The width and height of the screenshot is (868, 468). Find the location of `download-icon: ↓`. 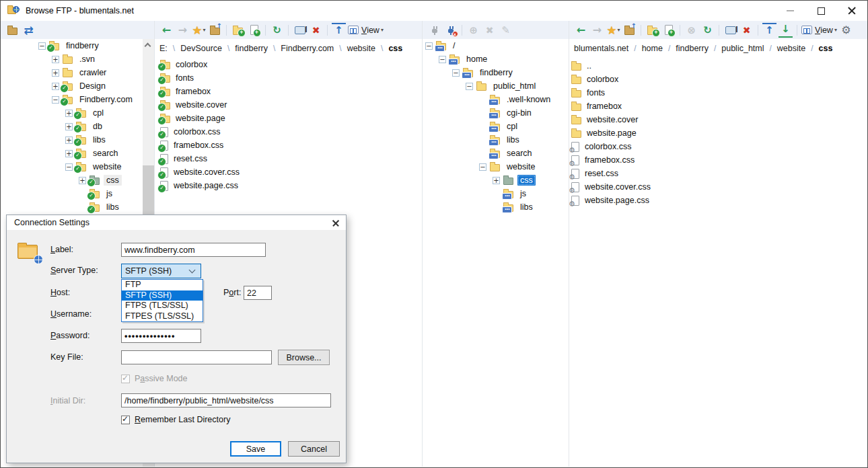

download-icon: ↓ is located at coordinates (786, 30).